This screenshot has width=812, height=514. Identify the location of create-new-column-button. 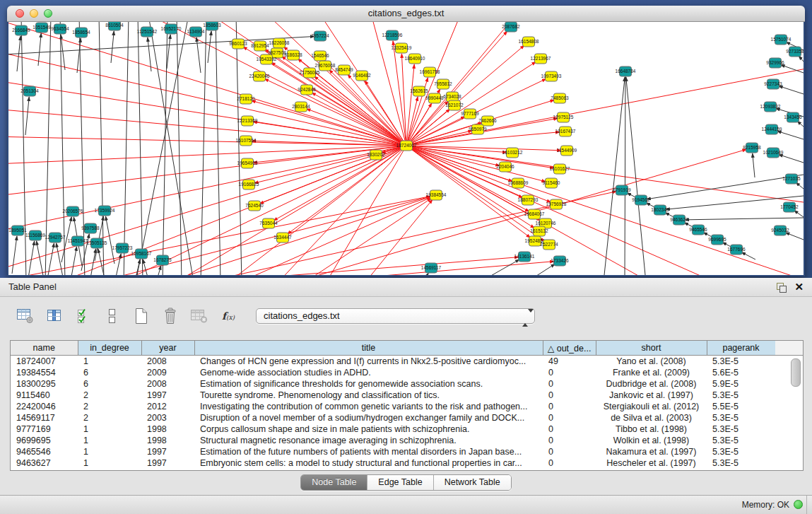
(141, 316).